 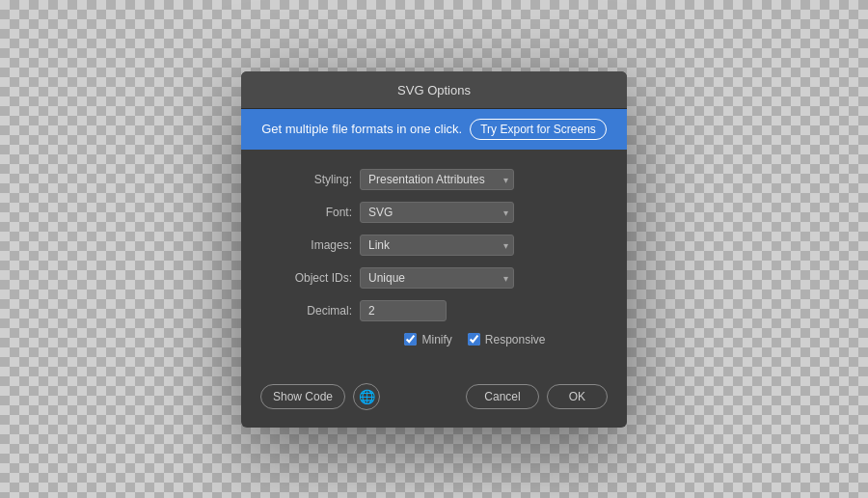 I want to click on decimal-input, so click(x=403, y=311).